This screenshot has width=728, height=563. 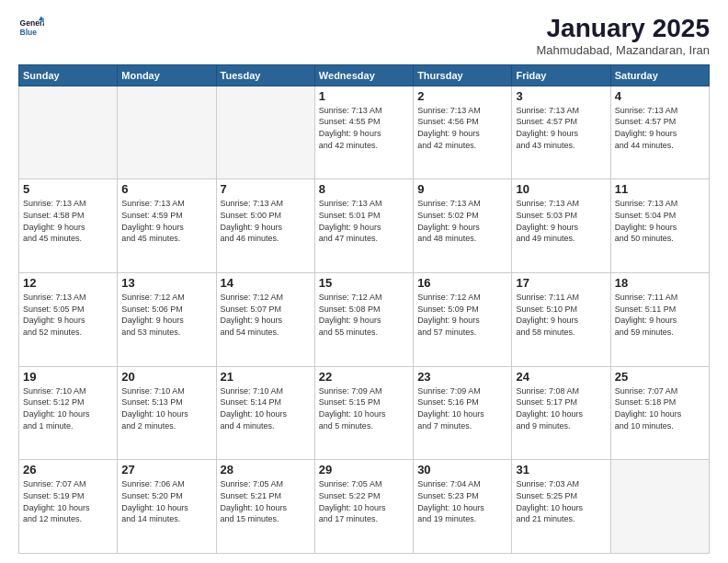 I want to click on day-info: Sunrise: 7:13 AM Sunset: 5:01 PM Dayligh…, so click(x=364, y=221).